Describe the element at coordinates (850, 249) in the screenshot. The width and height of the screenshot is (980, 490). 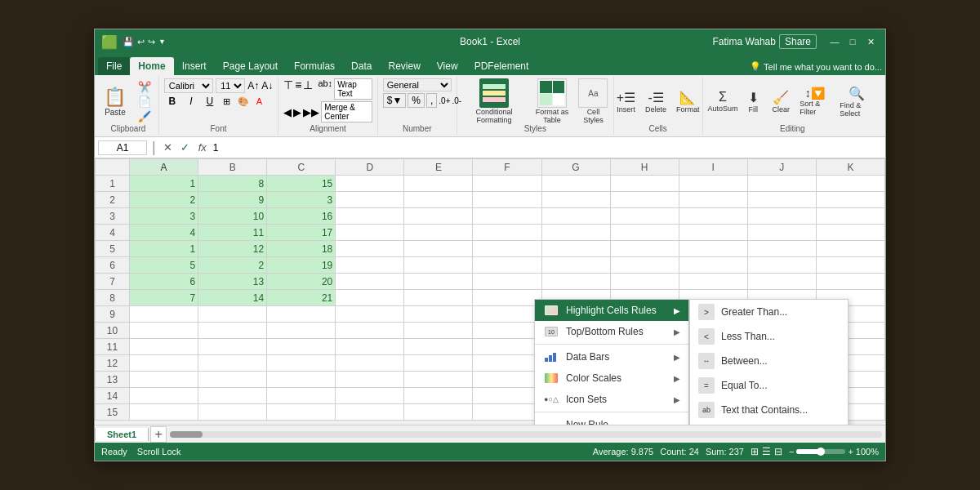
I see `cell-k5` at that location.